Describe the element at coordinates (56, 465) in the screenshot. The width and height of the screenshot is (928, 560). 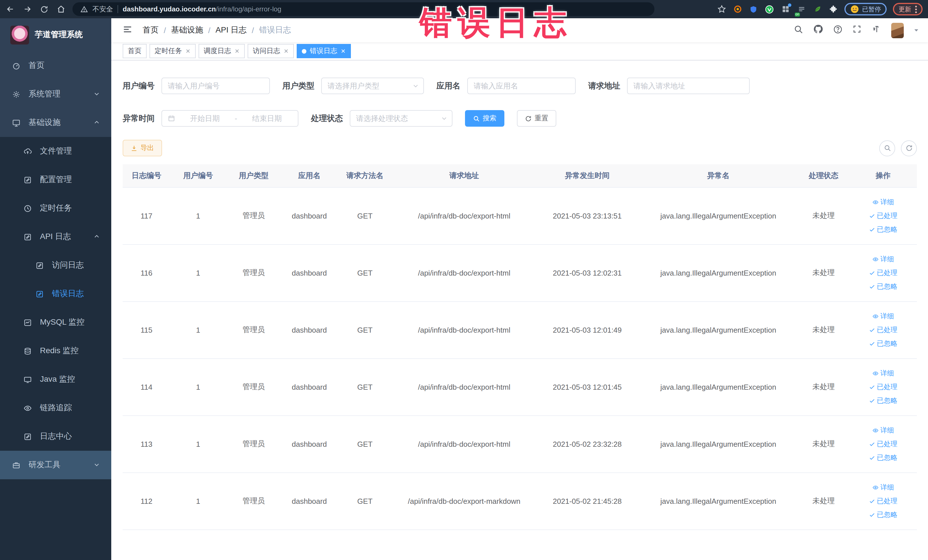
I see `sidebar-item-dev-tools: 研发工具` at that location.